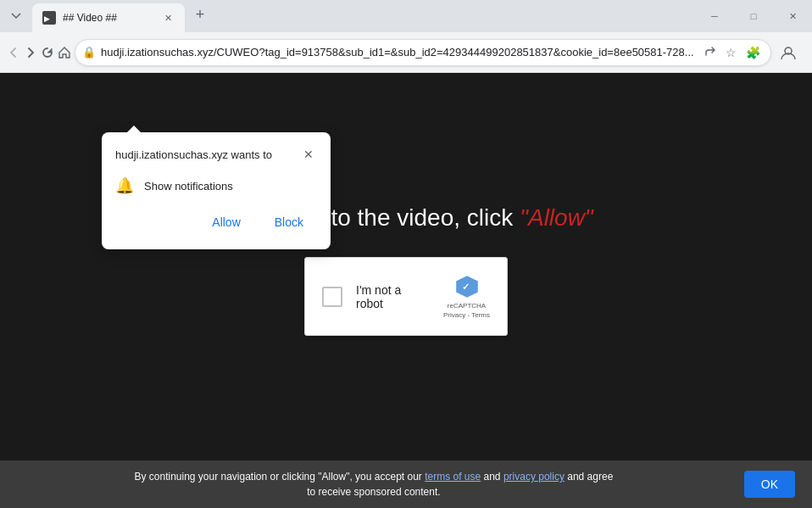 The width and height of the screenshot is (812, 508). I want to click on bell-icon: 🔔, so click(125, 186).